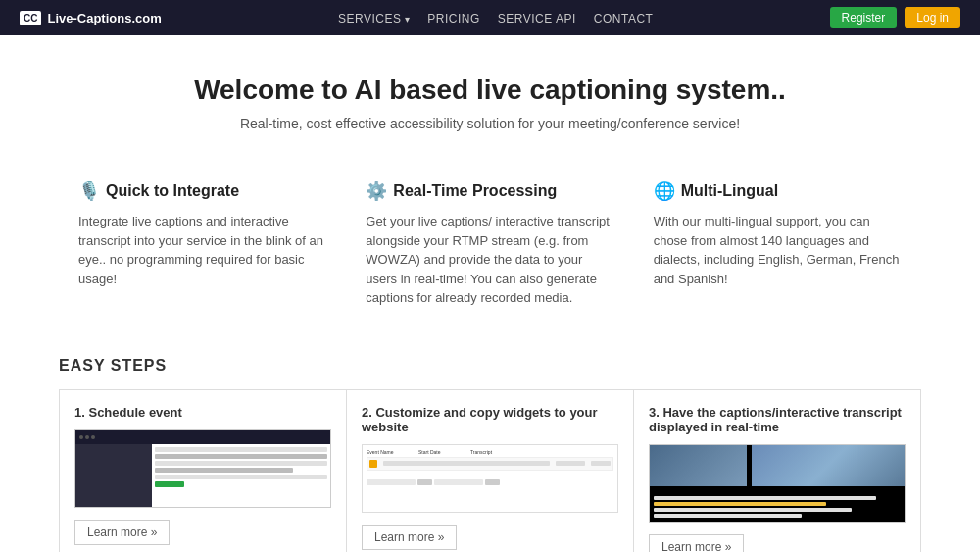  I want to click on nav-item-service-api: SERVICE API, so click(537, 18).